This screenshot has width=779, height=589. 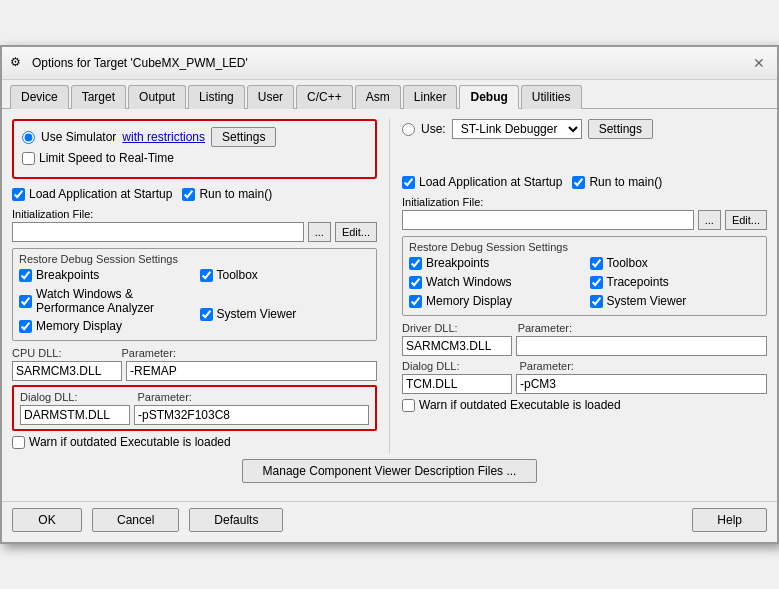 I want to click on left-init-browse-btn: ..., so click(x=320, y=232).